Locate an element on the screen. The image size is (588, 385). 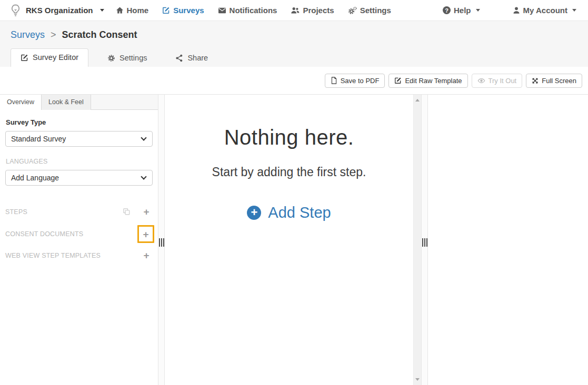
right-splitter is located at coordinates (424, 240).